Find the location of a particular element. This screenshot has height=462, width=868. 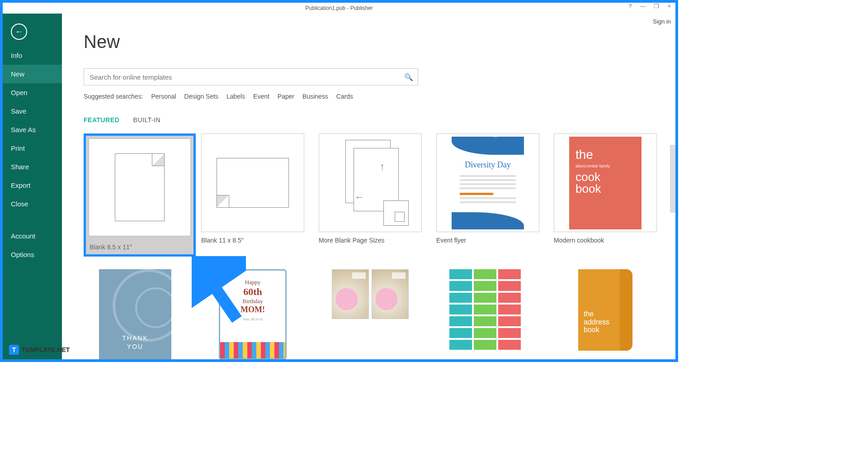

thankyou-l2: YOU is located at coordinates (135, 347).